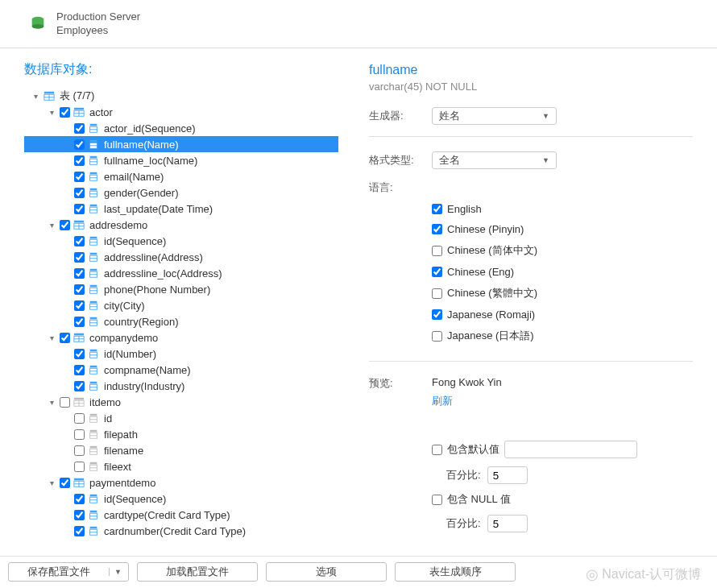 The height and width of the screenshot is (588, 717). Describe the element at coordinates (546, 116) in the screenshot. I see `chevron-down-icon: ▼` at that location.